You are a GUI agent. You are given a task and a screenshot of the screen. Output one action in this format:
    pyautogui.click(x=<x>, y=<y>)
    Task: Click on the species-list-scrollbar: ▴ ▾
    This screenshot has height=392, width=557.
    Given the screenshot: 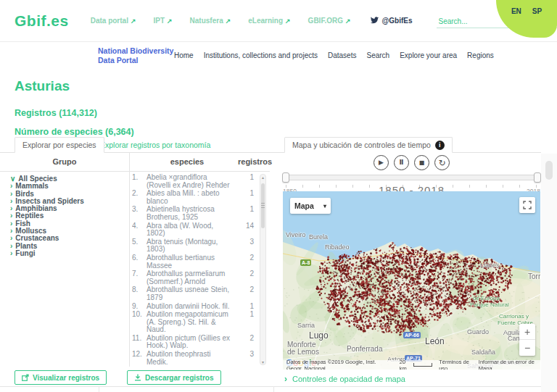 What is the action you would take?
    pyautogui.click(x=263, y=270)
    